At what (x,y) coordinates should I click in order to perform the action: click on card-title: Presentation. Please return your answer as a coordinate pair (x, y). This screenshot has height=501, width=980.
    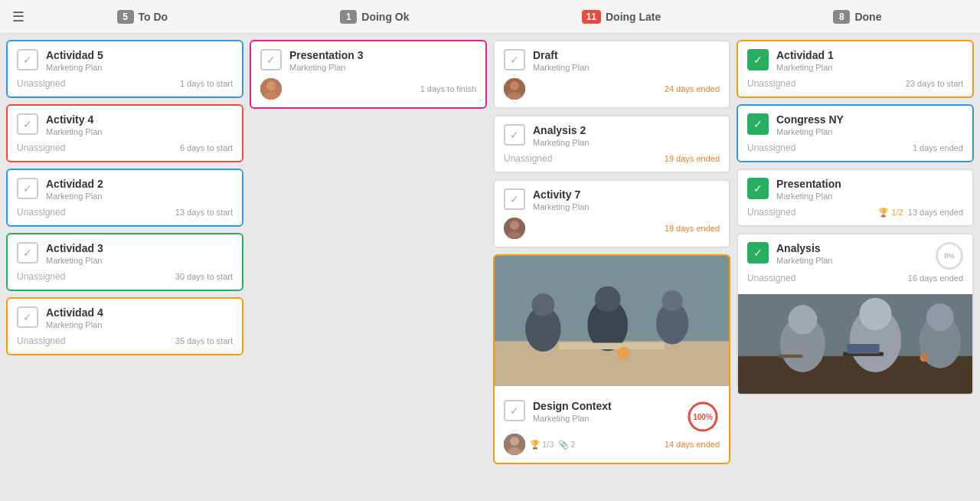
    Looking at the image, I should click on (870, 184).